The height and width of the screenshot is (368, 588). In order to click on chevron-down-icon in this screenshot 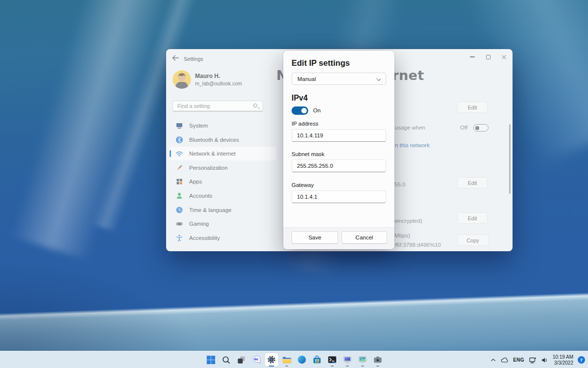, I will do `click(378, 79)`.